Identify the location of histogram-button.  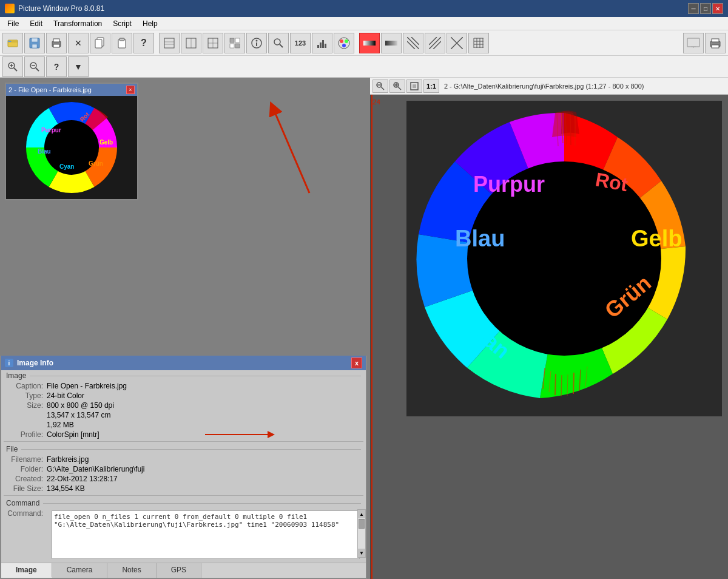
(322, 43).